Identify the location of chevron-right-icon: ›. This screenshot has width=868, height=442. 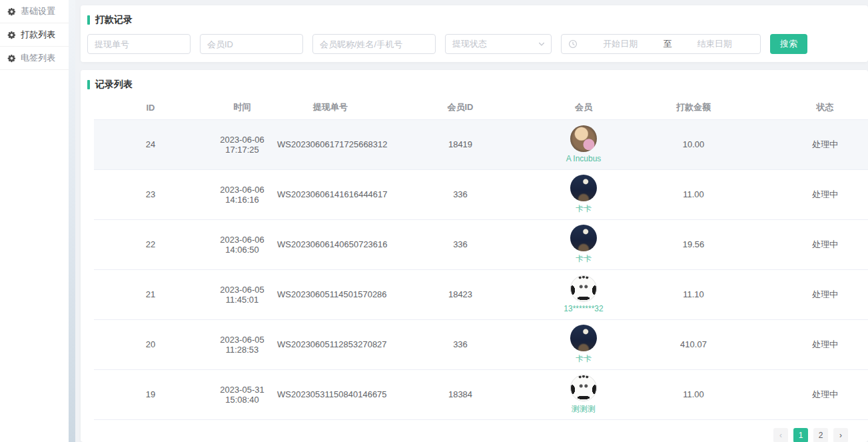
(841, 435).